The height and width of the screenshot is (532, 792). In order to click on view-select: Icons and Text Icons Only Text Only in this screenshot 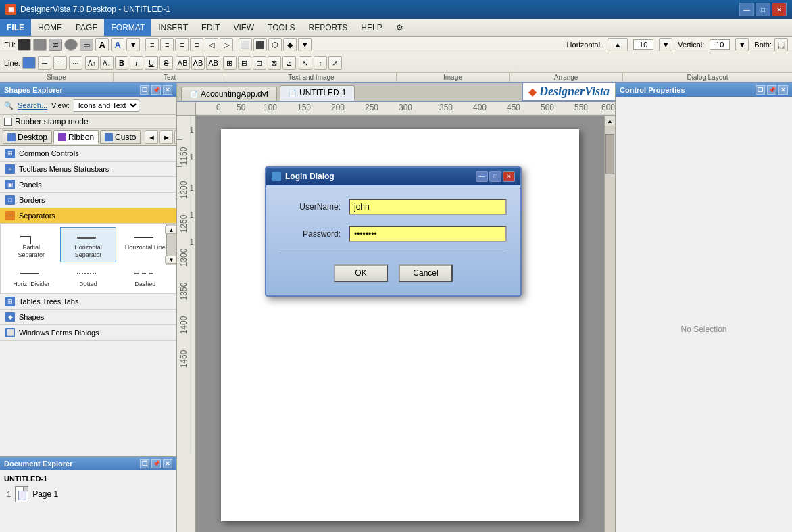, I will do `click(107, 105)`.